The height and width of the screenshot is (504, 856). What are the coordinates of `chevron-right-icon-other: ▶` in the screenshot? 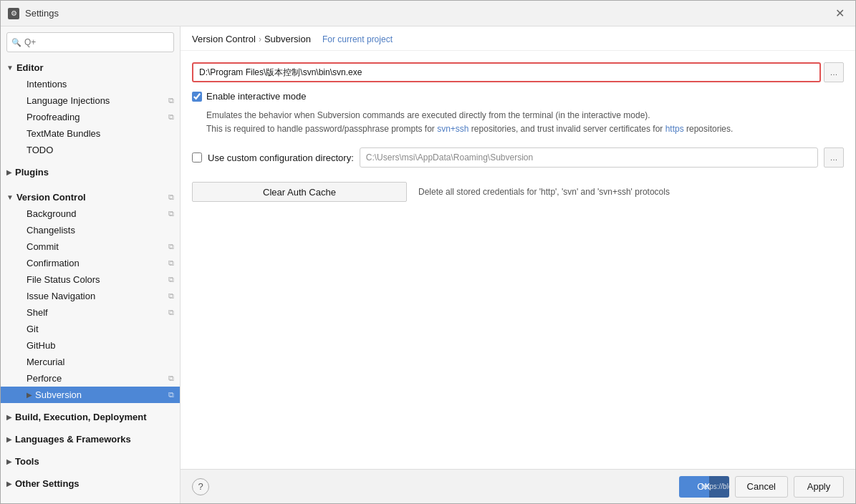 It's located at (9, 484).